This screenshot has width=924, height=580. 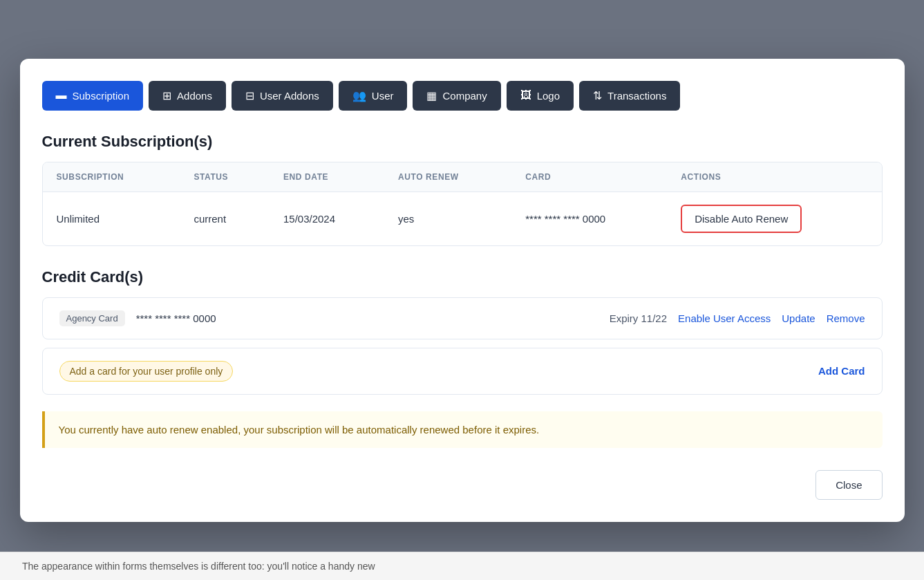 What do you see at coordinates (462, 371) in the screenshot?
I see `user-profile-card-row: Add a card for your user profile only Ad…` at bounding box center [462, 371].